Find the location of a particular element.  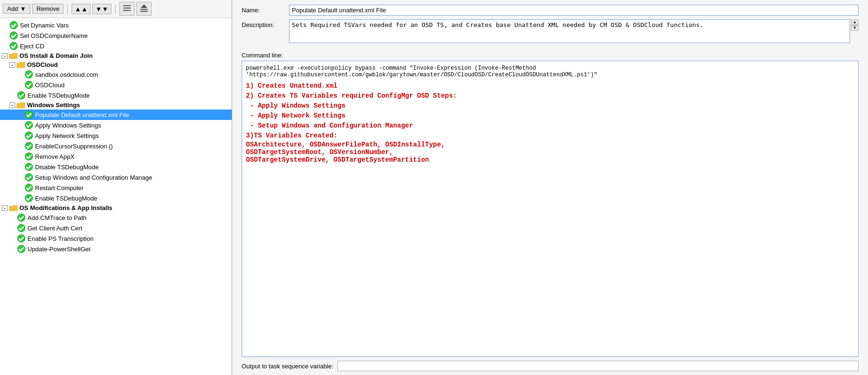

folder-icon-os-install is located at coordinates (13, 56).